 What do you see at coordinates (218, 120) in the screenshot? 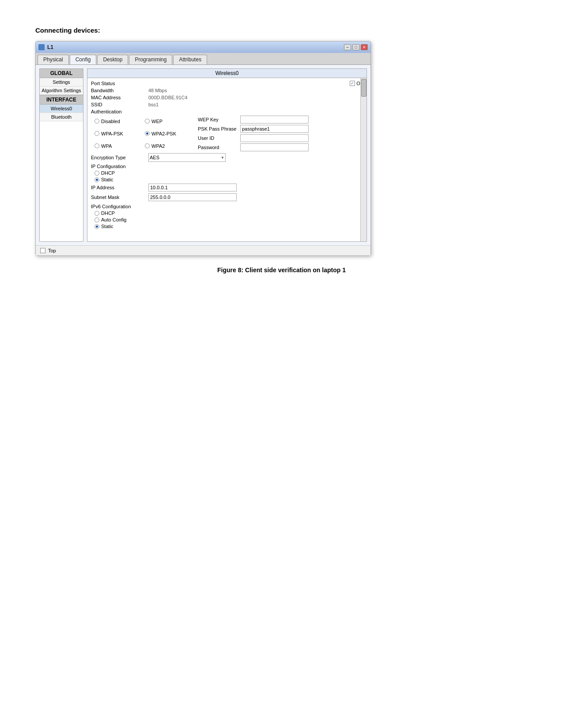
I see `wep-key-label: WEP Key` at bounding box center [218, 120].